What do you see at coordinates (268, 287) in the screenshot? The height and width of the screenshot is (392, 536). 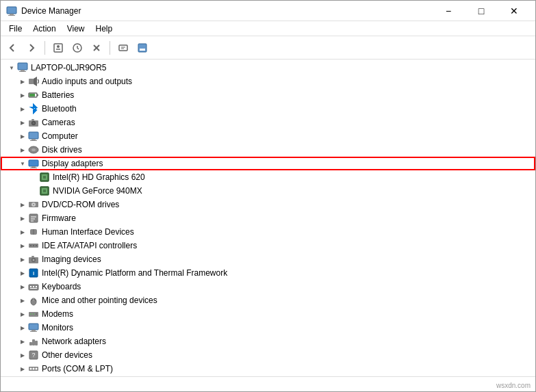 I see `tree-item-keyboards: ▶ Keyboards` at bounding box center [268, 287].